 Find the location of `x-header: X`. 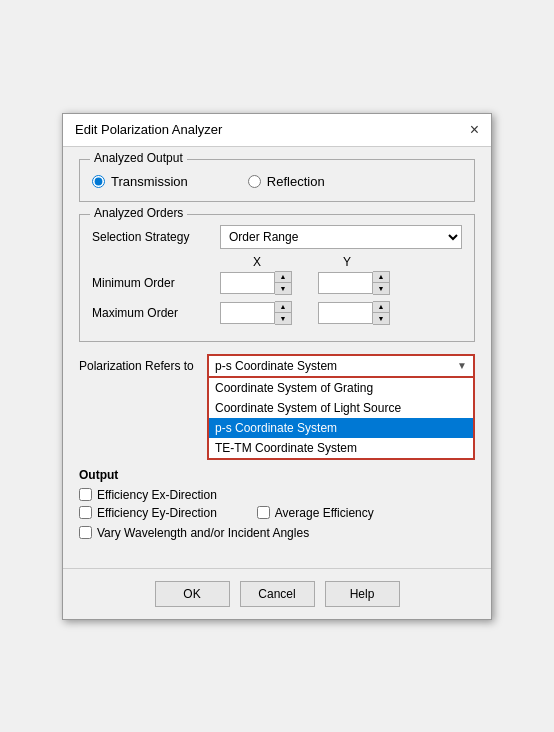

x-header: X is located at coordinates (257, 262).